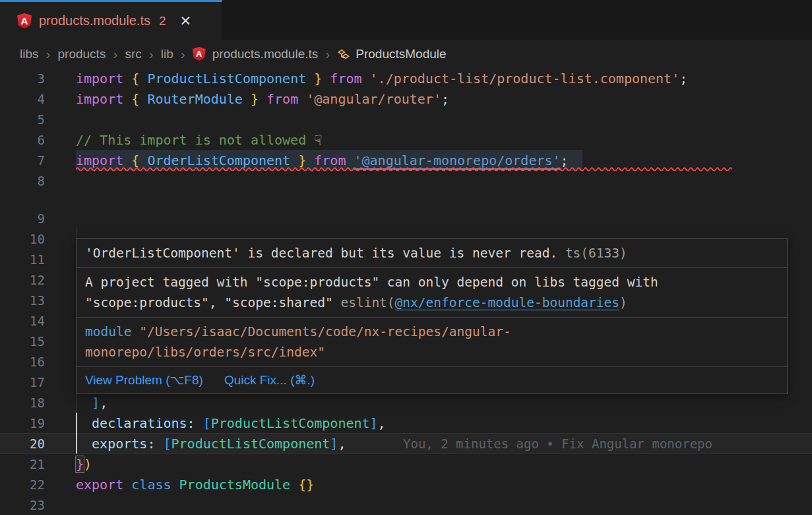 The width and height of the screenshot is (812, 515). Describe the element at coordinates (406, 403) in the screenshot. I see `code-line: 18],` at that location.